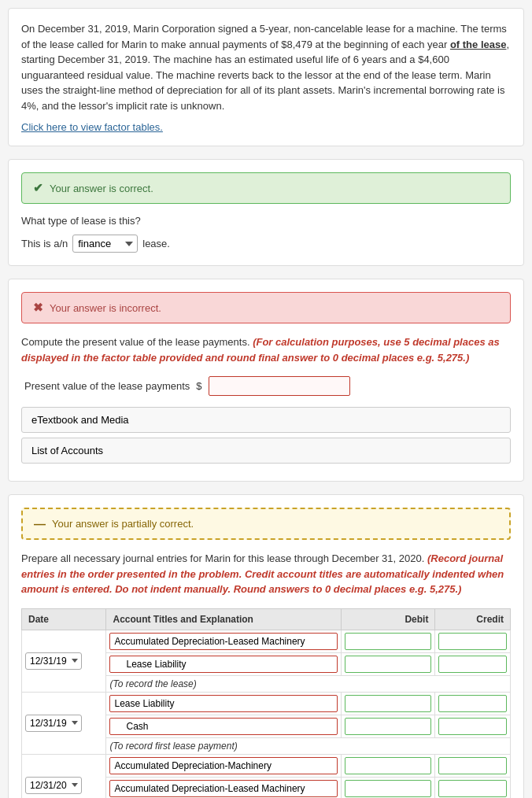  Describe the element at coordinates (389, 704) in the screenshot. I see `debit-cell-2a` at that location.